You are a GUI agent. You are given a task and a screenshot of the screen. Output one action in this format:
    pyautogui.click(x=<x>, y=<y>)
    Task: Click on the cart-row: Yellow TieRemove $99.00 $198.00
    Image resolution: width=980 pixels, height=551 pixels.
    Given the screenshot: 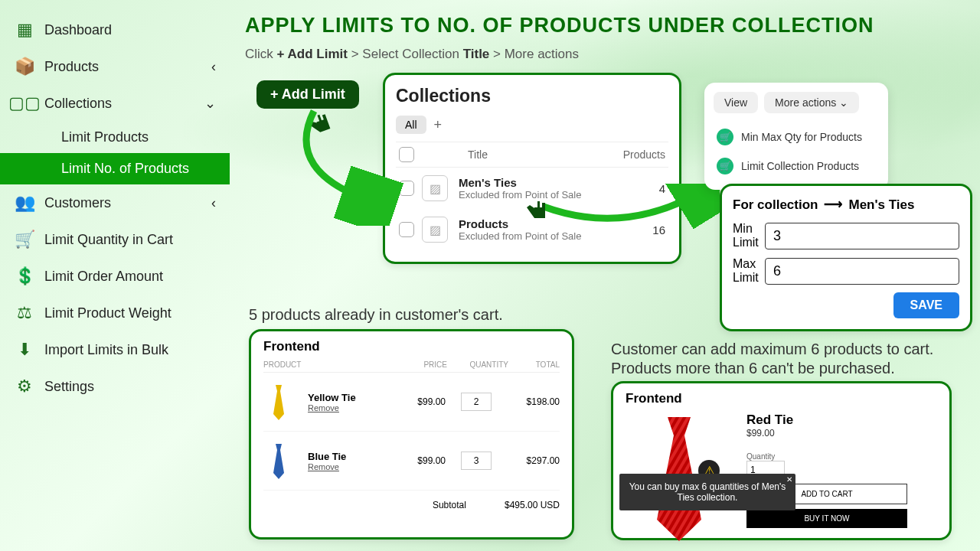 What is the action you would take?
    pyautogui.click(x=412, y=403)
    